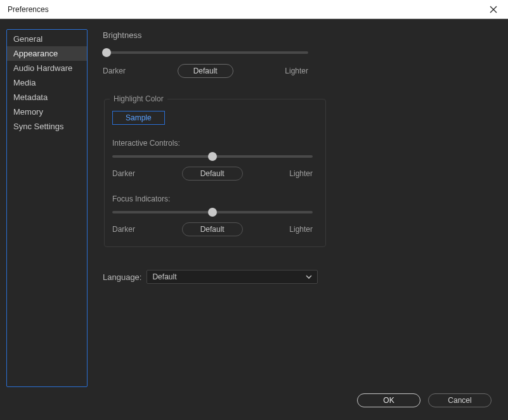  Describe the element at coordinates (493, 10) in the screenshot. I see `close-icon` at that location.